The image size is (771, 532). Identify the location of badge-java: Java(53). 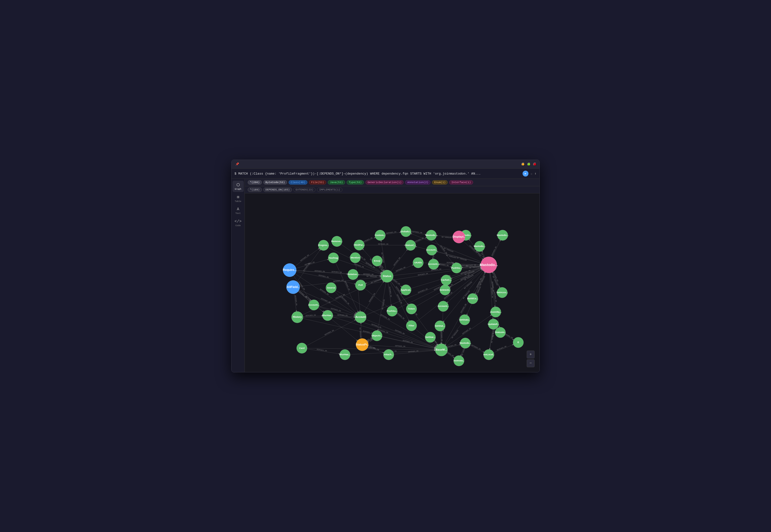
(336, 183).